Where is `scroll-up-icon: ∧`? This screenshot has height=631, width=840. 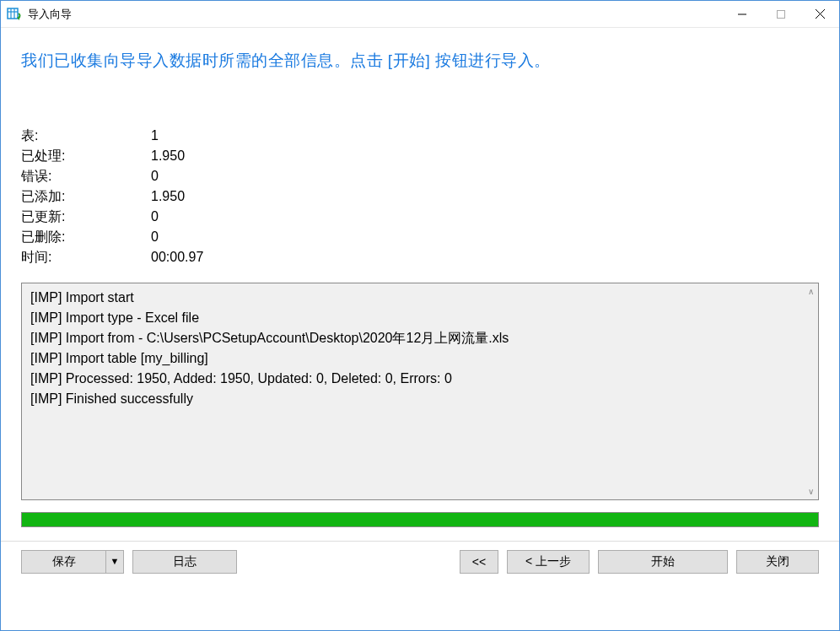
scroll-up-icon: ∧ is located at coordinates (811, 292).